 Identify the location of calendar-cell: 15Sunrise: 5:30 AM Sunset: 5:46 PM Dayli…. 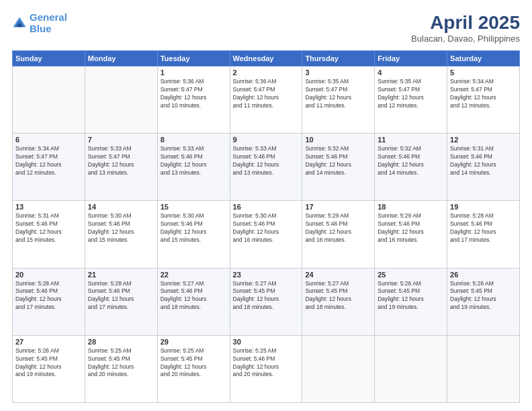
(193, 234).